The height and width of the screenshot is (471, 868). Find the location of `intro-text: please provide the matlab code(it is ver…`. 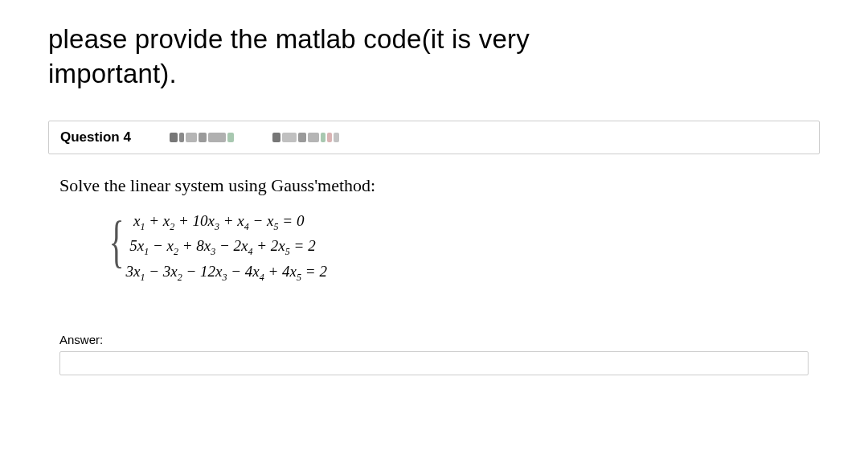

intro-text: please provide the matlab code(it is ver… is located at coordinates (434, 57).